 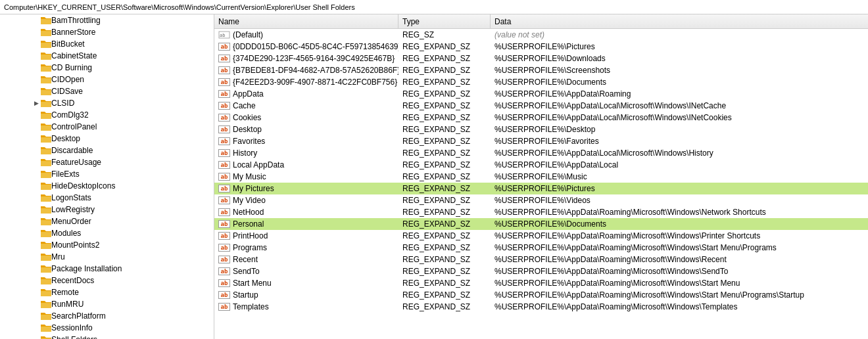 What do you see at coordinates (107, 174) in the screenshot?
I see `tree-item: FileExts` at bounding box center [107, 174].